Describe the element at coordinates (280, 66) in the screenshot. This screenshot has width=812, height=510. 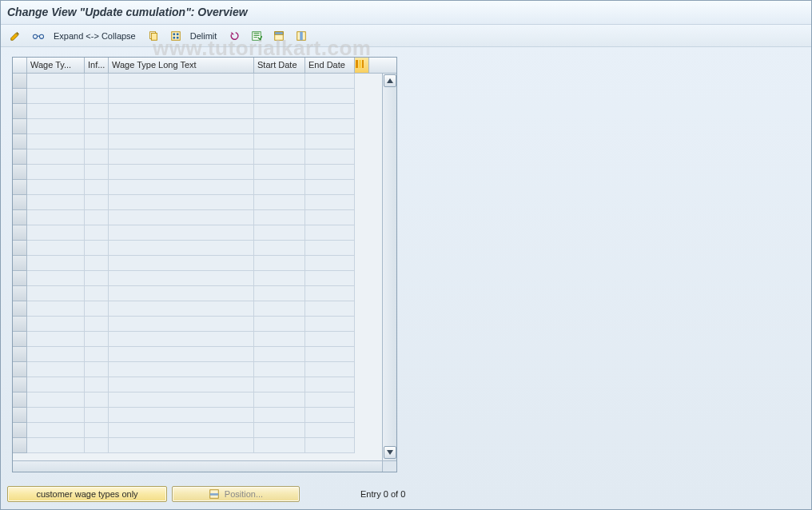
I see `column-start-date: Start Date` at that location.